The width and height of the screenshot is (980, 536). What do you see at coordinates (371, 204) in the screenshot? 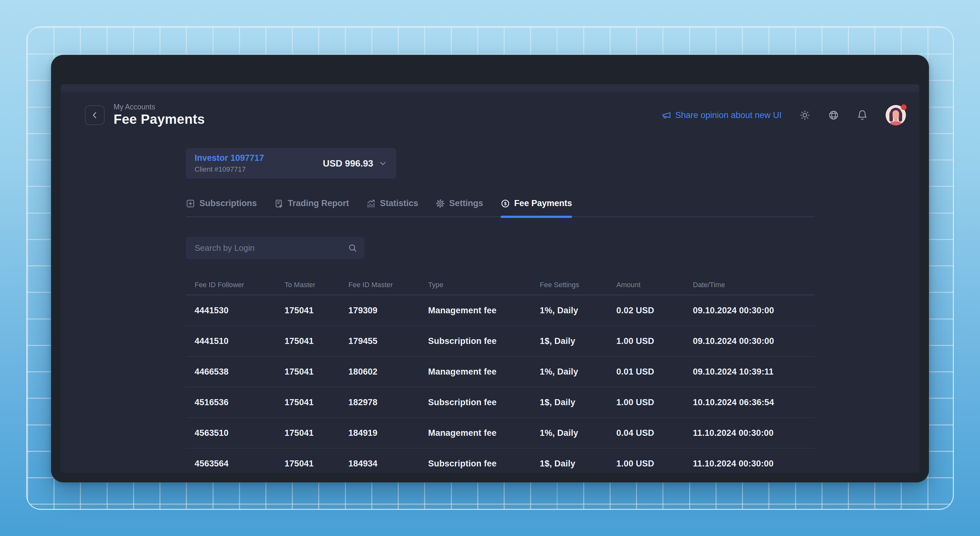
I see `chart-trend-icon` at bounding box center [371, 204].